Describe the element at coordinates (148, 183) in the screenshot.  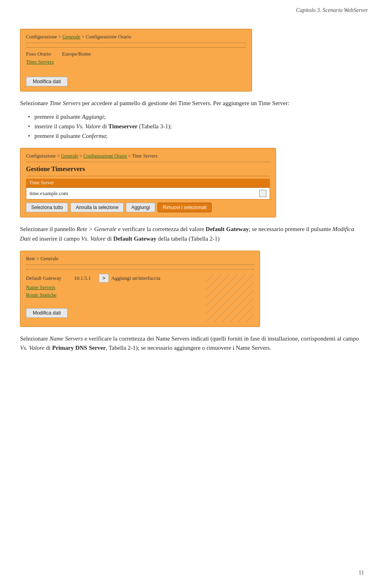
I see `gestione-timeservers-box: Configurazione > Generale > Configurazio…` at that location.